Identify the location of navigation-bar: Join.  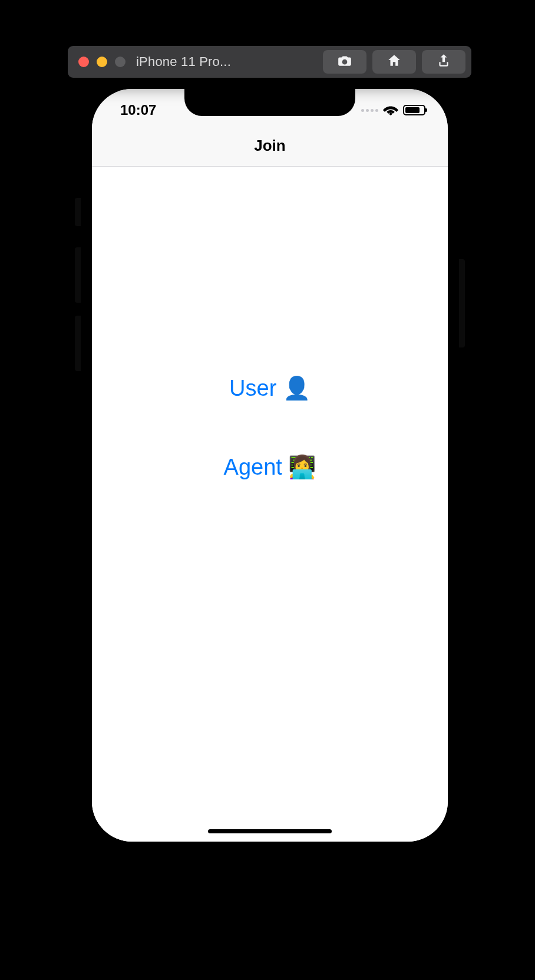
(270, 146).